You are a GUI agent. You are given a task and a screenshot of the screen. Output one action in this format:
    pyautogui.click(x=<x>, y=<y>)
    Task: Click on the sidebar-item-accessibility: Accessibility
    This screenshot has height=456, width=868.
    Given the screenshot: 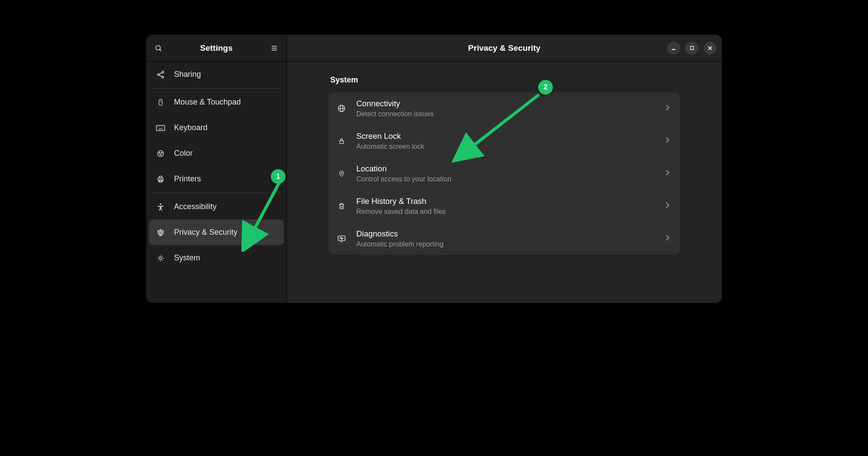 What is the action you would take?
    pyautogui.click(x=216, y=207)
    